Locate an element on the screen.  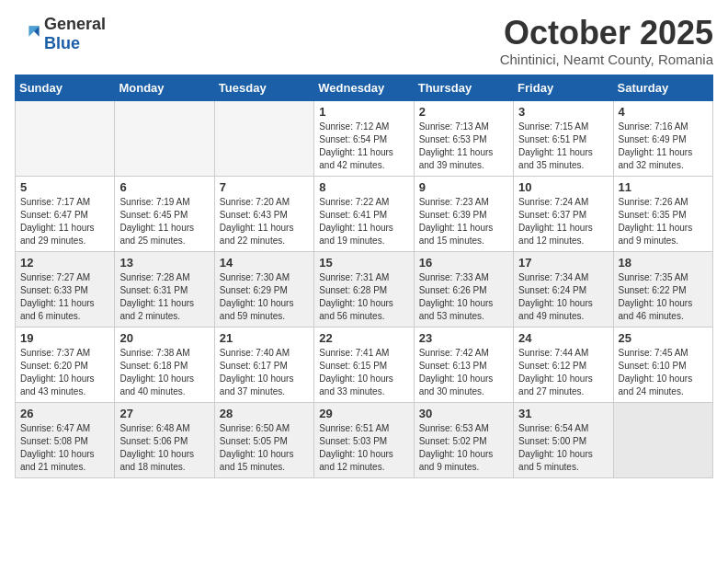
calendar-day-cell: 30Sunrise: 6:53 AMSunset: 5:02 PMDayligh… is located at coordinates (463, 440).